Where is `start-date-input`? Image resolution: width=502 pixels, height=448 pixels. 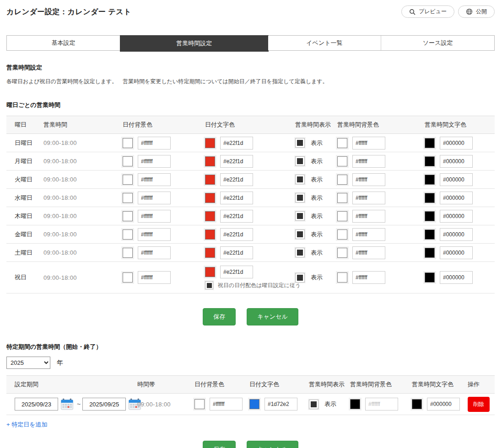 start-date-input is located at coordinates (37, 404).